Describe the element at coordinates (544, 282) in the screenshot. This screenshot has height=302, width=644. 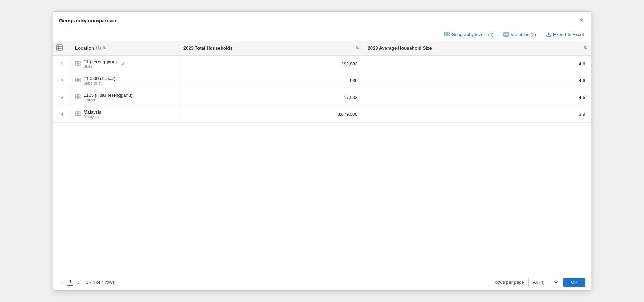
I see `rows-per-page-select: All (4) 10 25 50` at that location.